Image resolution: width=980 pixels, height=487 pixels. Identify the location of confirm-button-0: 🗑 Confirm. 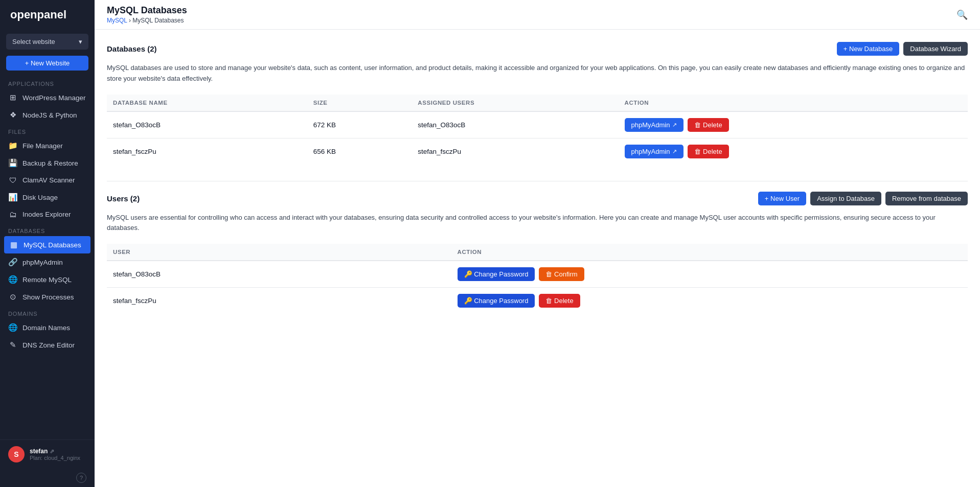
(561, 274).